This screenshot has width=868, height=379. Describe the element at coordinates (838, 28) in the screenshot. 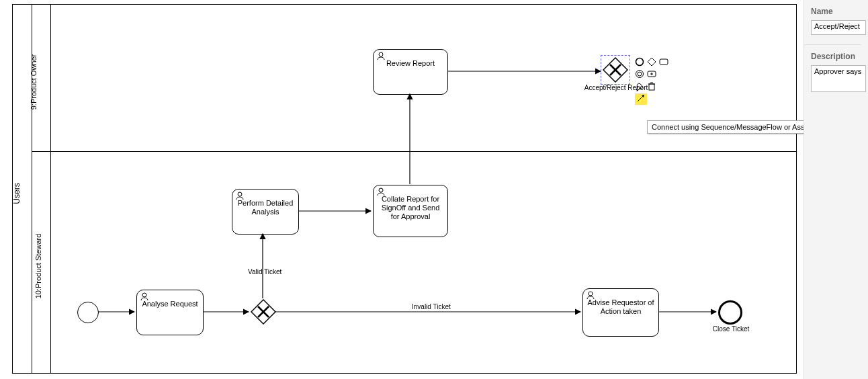

I see `panel-name-input: Accept/Reject` at that location.